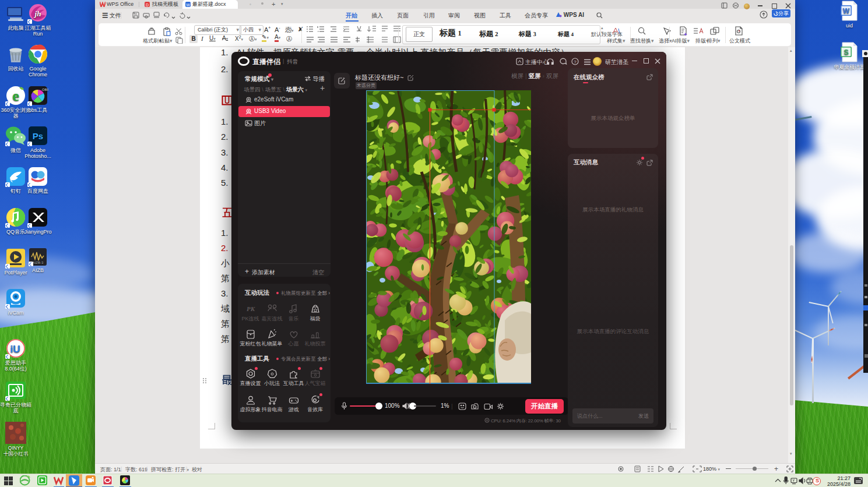  What do you see at coordinates (147, 5) in the screenshot?
I see `svg-text: D` at bounding box center [147, 5].